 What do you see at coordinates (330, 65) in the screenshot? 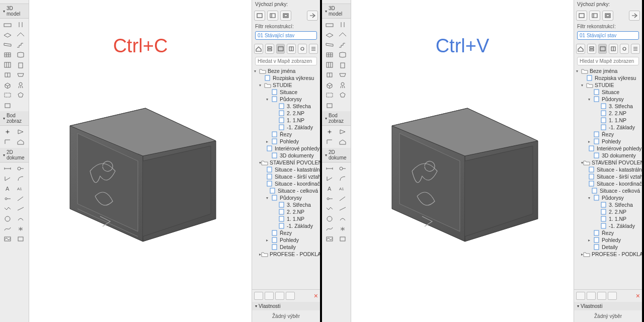
I see `tool-curtain-icon` at bounding box center [330, 65].